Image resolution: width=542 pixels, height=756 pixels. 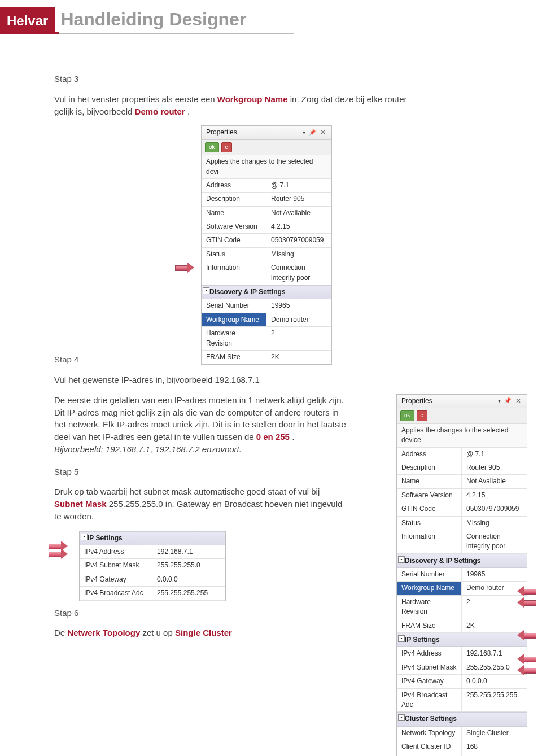 What do you see at coordinates (59, 554) in the screenshot?
I see `arrow-right-icon` at bounding box center [59, 554].